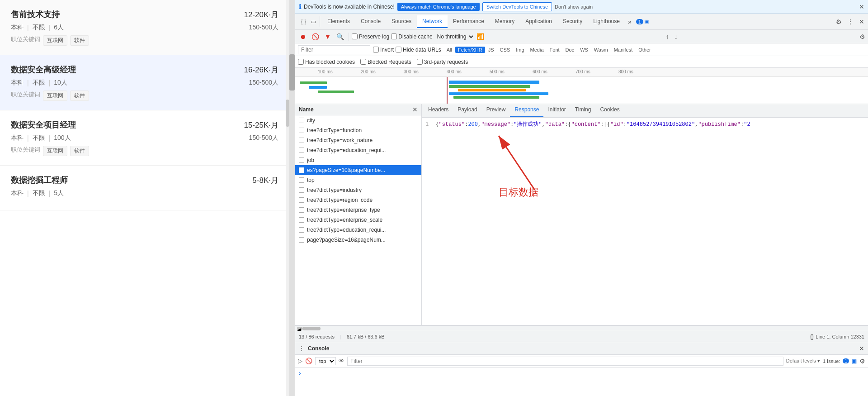  Describe the element at coordinates (555, 50) in the screenshot. I see `filter-font: Font` at that location.